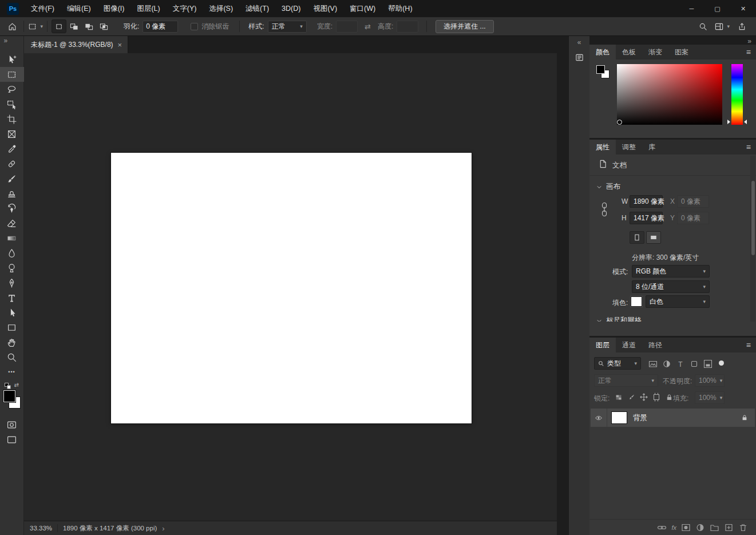 The height and width of the screenshot is (535, 756). What do you see at coordinates (599, 418) in the screenshot?
I see `layer-visibility-toggle` at bounding box center [599, 418].